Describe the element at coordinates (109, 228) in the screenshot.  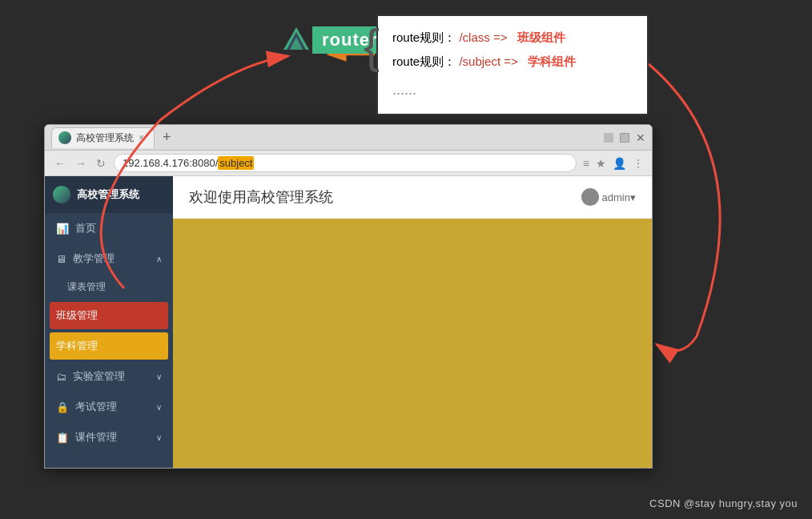
I see `sidebar-item-home: 📊 首页` at that location.